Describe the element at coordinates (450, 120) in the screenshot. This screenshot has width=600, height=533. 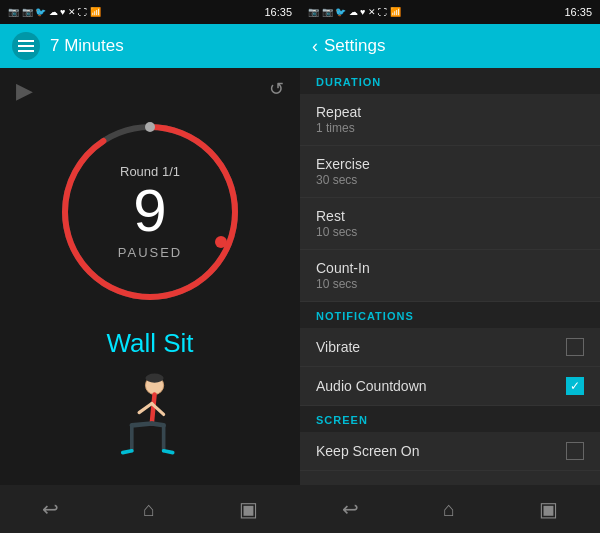
I see `setting-repeat: Repeat 1 times` at that location.